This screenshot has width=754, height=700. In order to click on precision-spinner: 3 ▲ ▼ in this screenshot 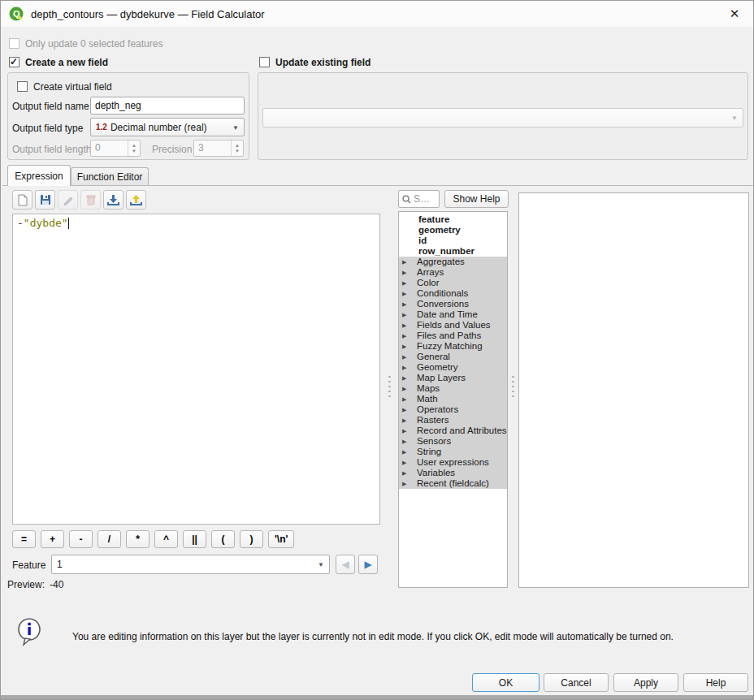, I will do `click(219, 148)`.